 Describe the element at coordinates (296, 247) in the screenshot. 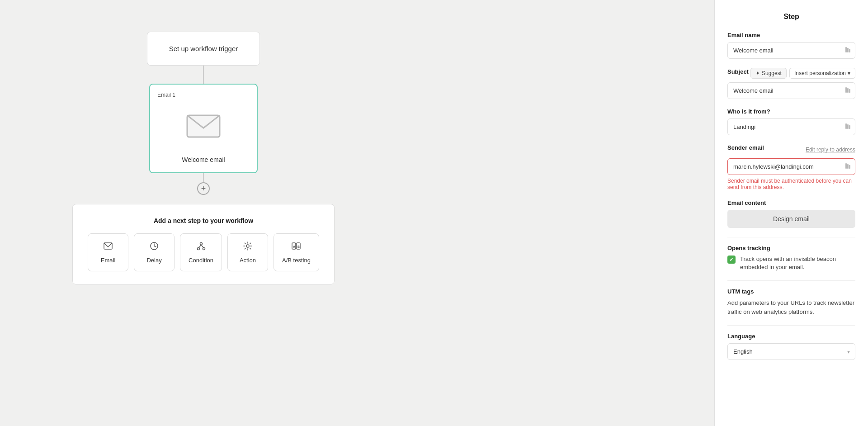

I see `ab-testing-step-icon: A B` at that location.